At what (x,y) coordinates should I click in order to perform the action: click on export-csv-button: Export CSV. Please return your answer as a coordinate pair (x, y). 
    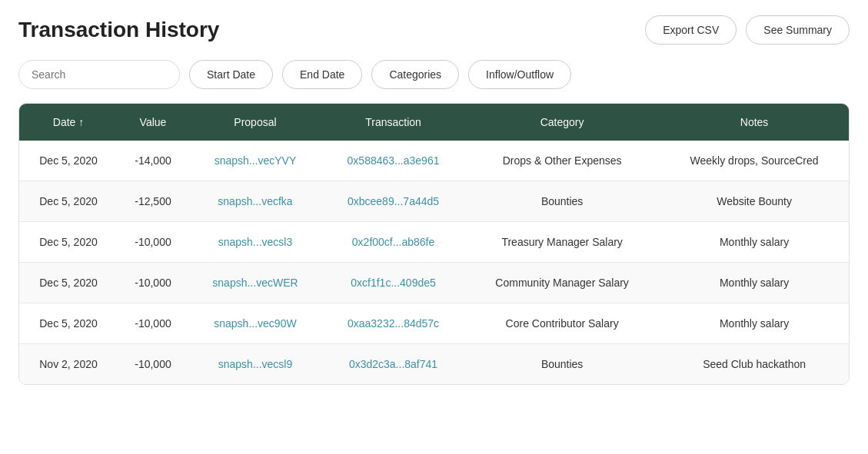
    Looking at the image, I should click on (690, 30).